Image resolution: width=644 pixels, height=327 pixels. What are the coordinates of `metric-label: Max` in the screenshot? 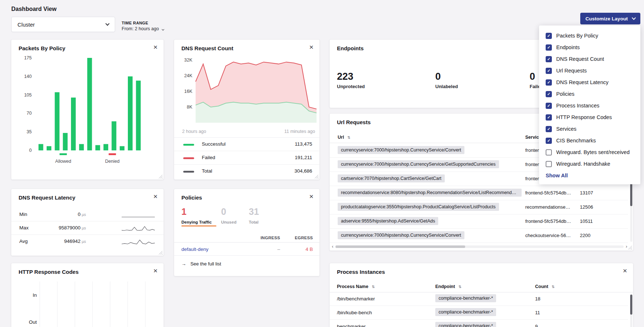 It's located at (24, 228).